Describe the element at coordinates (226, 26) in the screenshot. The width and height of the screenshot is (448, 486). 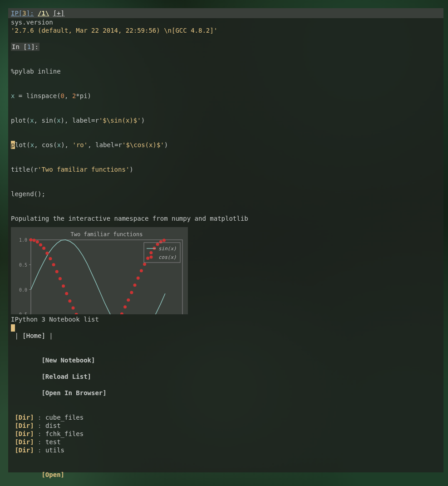
I see `cell-0-output: sys.version '2.7.6 (default, Mar 22 2014…` at that location.